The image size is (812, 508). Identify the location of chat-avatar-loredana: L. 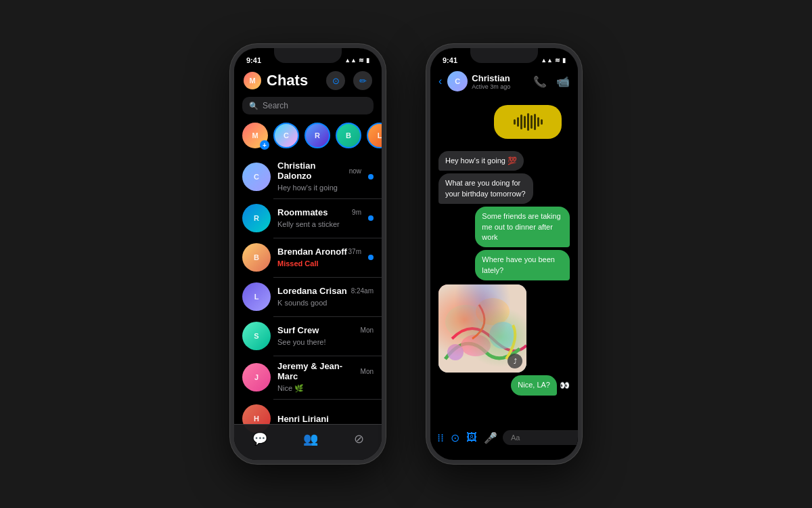
(256, 297).